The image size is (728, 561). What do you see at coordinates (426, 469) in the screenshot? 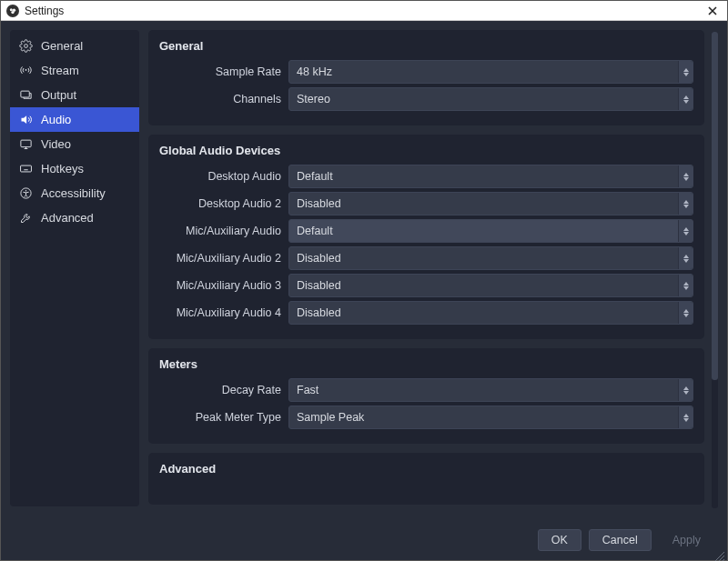
I see `group-title: Advanced` at bounding box center [426, 469].